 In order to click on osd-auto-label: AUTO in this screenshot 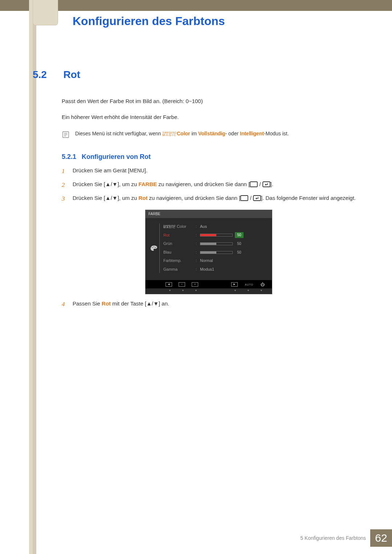, I will do `click(249, 284)`.